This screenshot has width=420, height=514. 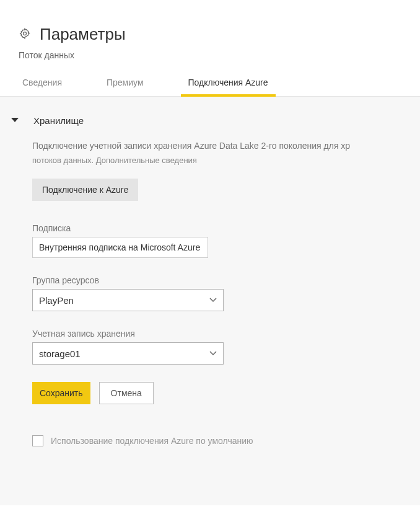 I want to click on save-button: Сохранить, so click(x=61, y=393).